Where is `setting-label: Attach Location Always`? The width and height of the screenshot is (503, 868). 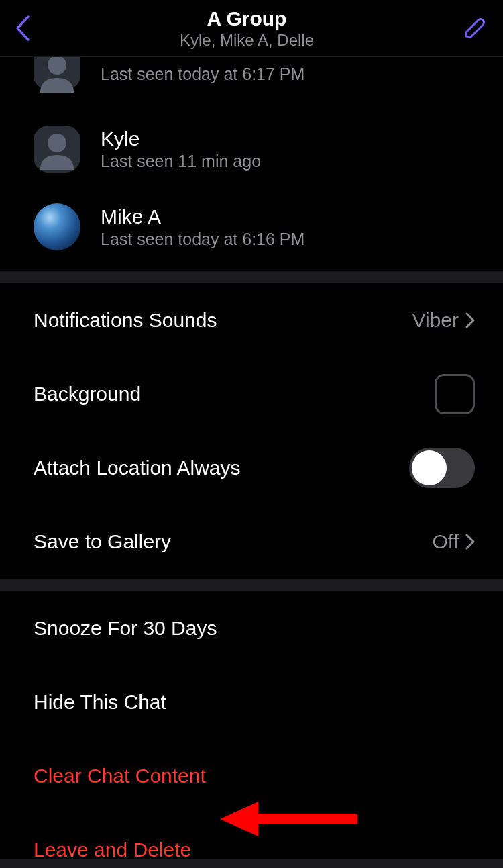
setting-label: Attach Location Always is located at coordinates (137, 468).